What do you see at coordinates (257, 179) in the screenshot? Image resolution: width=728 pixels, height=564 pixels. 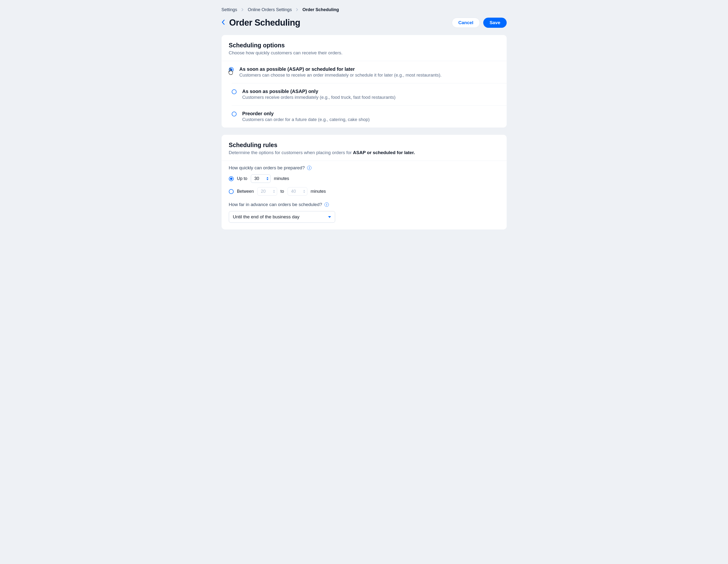 I see `stepper-value: 30` at bounding box center [257, 179].